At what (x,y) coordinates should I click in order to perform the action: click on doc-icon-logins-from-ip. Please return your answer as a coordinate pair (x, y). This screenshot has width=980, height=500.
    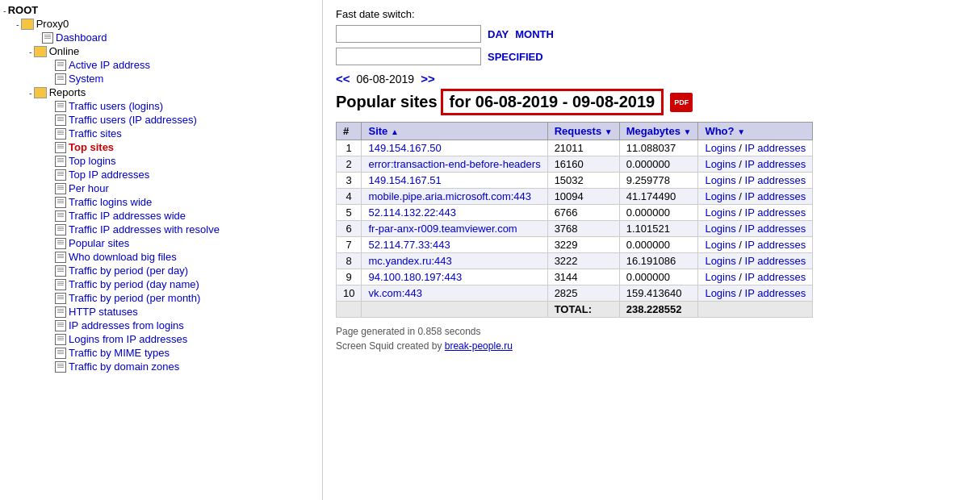
    Looking at the image, I should click on (61, 340).